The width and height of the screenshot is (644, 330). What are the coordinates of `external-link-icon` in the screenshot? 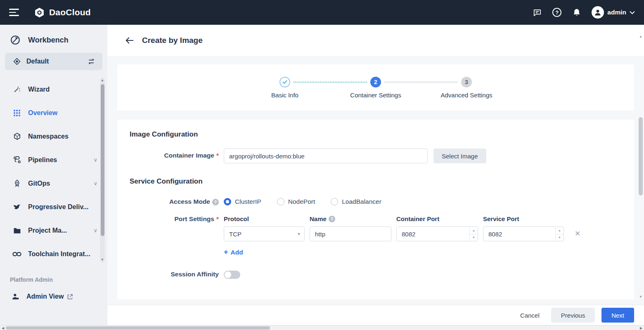 It's located at (70, 297).